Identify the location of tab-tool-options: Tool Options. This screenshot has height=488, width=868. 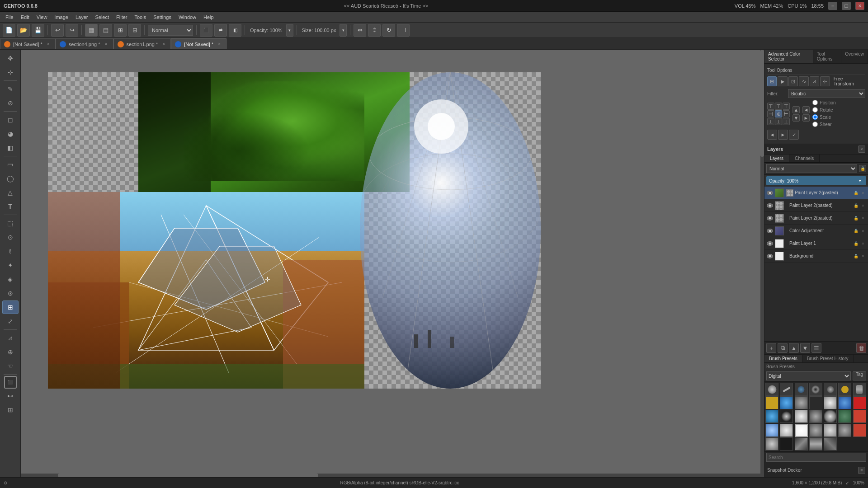
(827, 56).